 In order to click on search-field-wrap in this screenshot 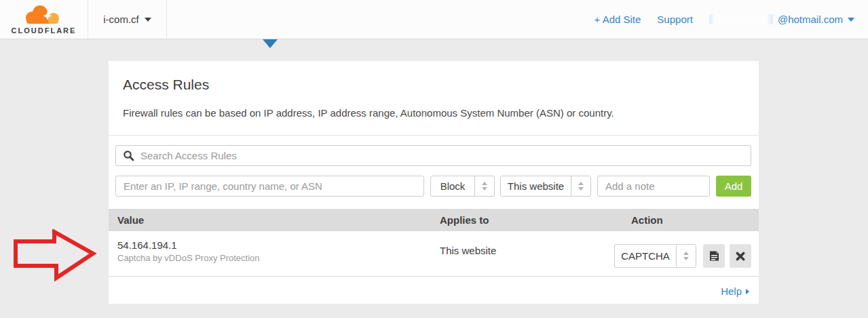, I will do `click(433, 156)`.